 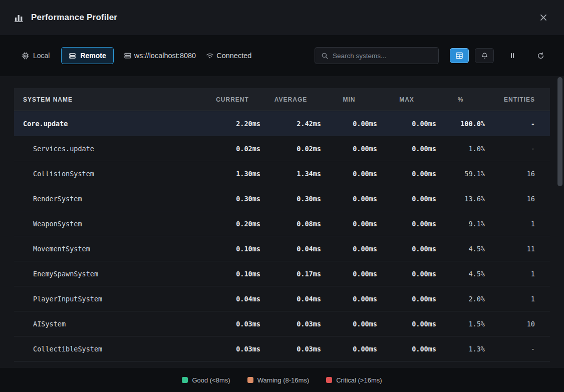 What do you see at coordinates (510, 249) in the screenshot?
I see `cell-entities: 11` at bounding box center [510, 249].